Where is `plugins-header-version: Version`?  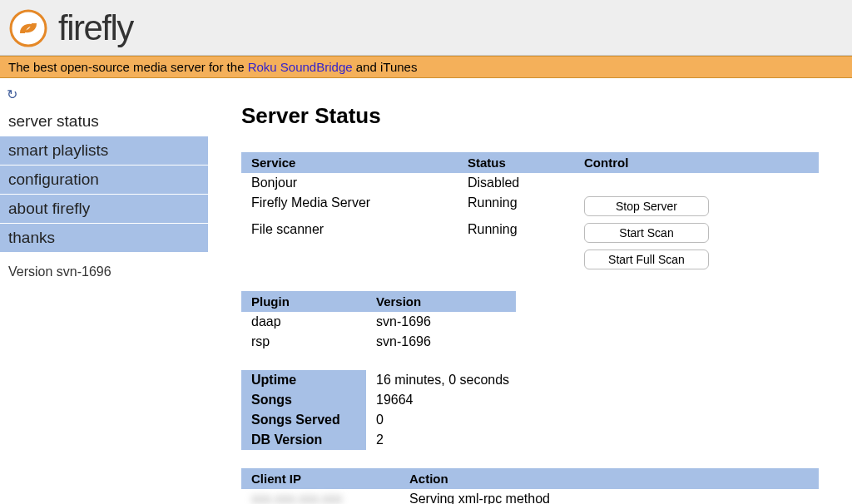
plugins-header-version: Version is located at coordinates (441, 301).